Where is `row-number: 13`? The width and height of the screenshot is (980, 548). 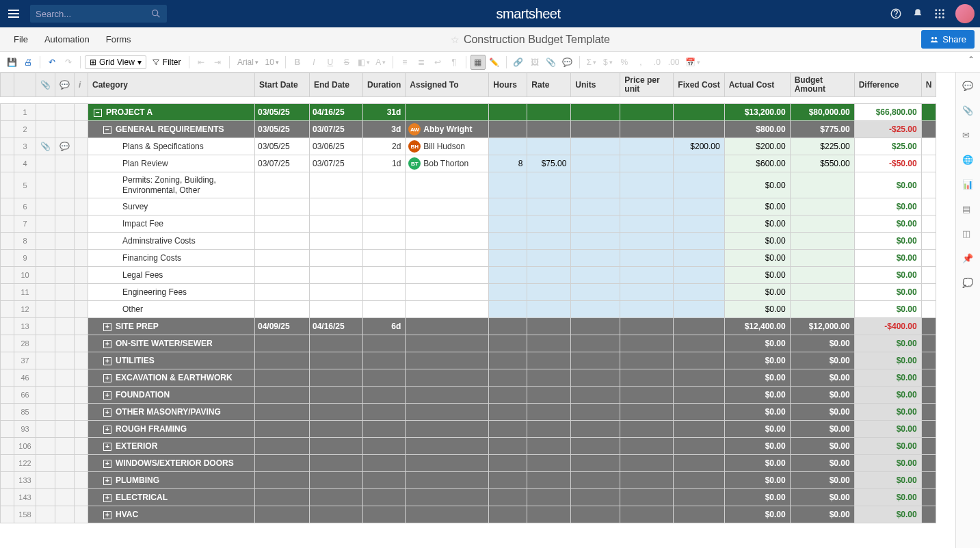 row-number: 13 is located at coordinates (25, 327).